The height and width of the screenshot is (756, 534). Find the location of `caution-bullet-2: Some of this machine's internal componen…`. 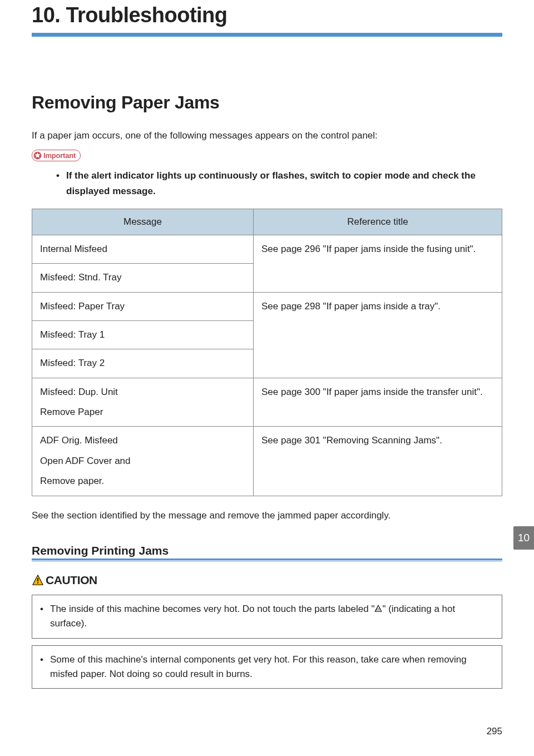

caution-bullet-2: Some of this machine's internal componen… is located at coordinates (266, 668).